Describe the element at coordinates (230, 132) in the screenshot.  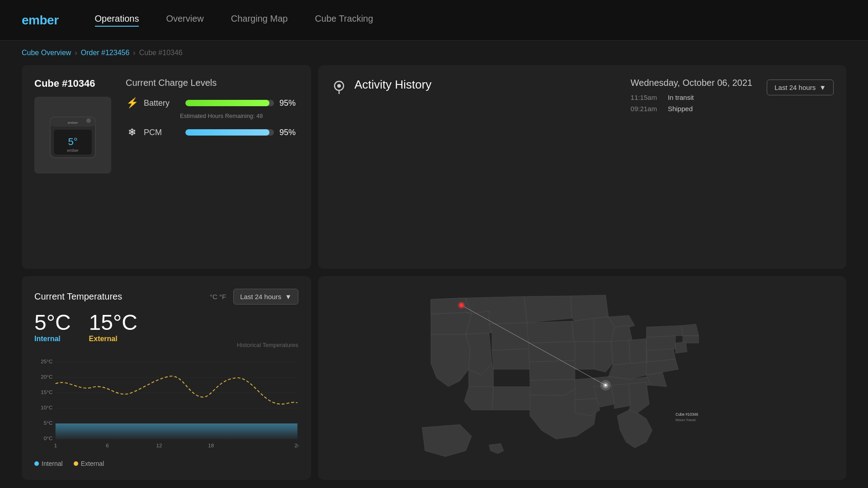
I see `pcm-bar-wrap` at that location.